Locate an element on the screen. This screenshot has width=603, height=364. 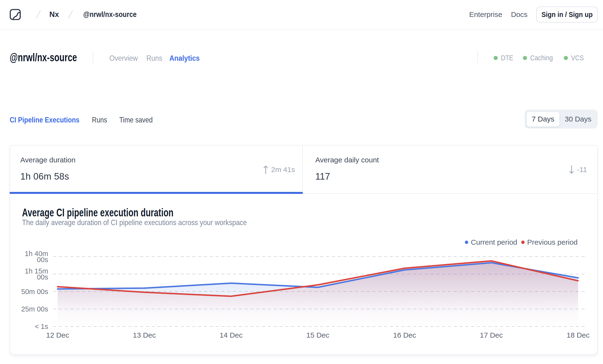
svg-text: 25m 00s is located at coordinates (35, 309).